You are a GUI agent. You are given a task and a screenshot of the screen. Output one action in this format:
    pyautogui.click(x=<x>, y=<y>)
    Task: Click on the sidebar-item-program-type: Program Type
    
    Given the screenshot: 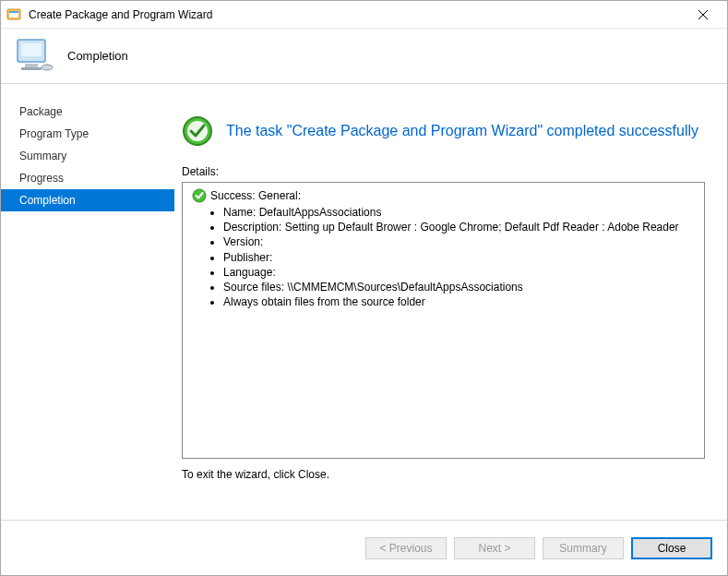 What is the action you would take?
    pyautogui.click(x=88, y=134)
    